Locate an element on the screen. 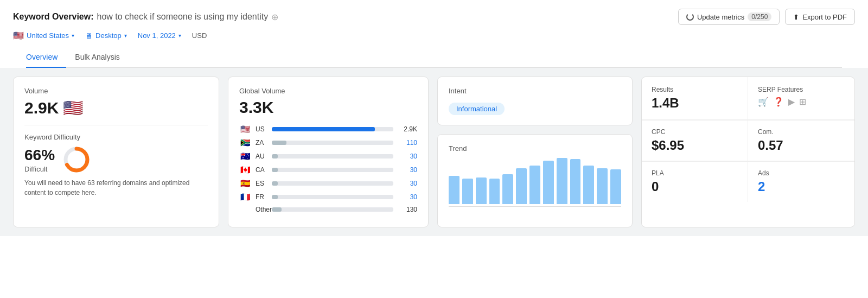 The height and width of the screenshot is (298, 868). country-rows: 🇺🇸 US 2.9K 🇿🇦 ZA 110 🇦🇺 AU 30 🇨🇦 CA is located at coordinates (328, 169).